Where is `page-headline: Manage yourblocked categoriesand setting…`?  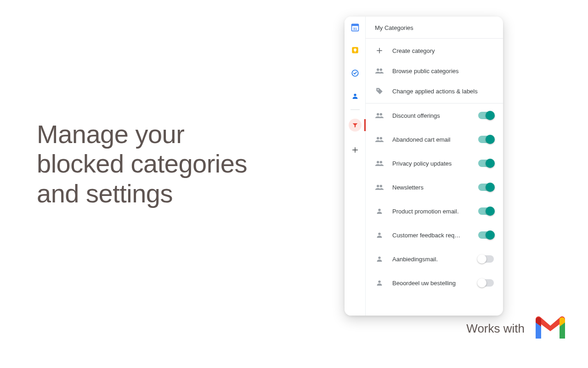 page-headline: Manage yourblocked categoriesand setting… is located at coordinates (142, 164).